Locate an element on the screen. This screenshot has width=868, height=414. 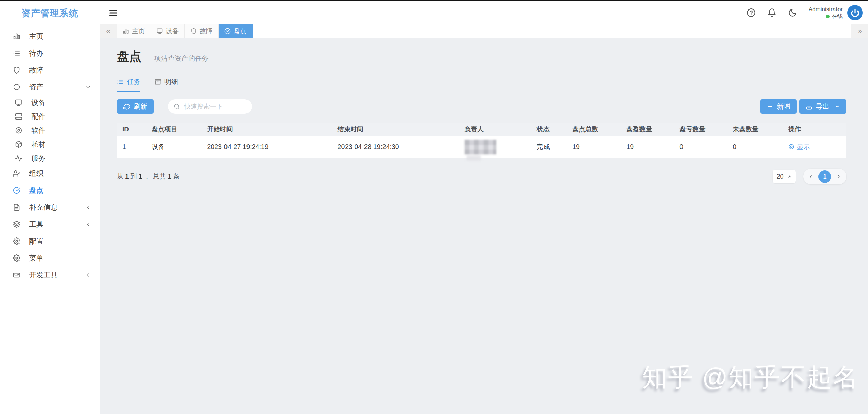
cell-actions: 显示 is located at coordinates (814, 147).